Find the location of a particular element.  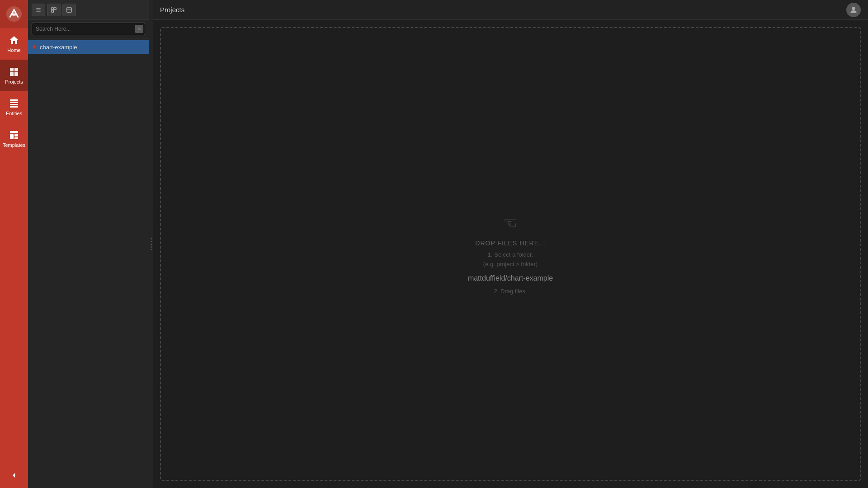

project-item-chart-example: ✦ chart-example is located at coordinates (89, 47).